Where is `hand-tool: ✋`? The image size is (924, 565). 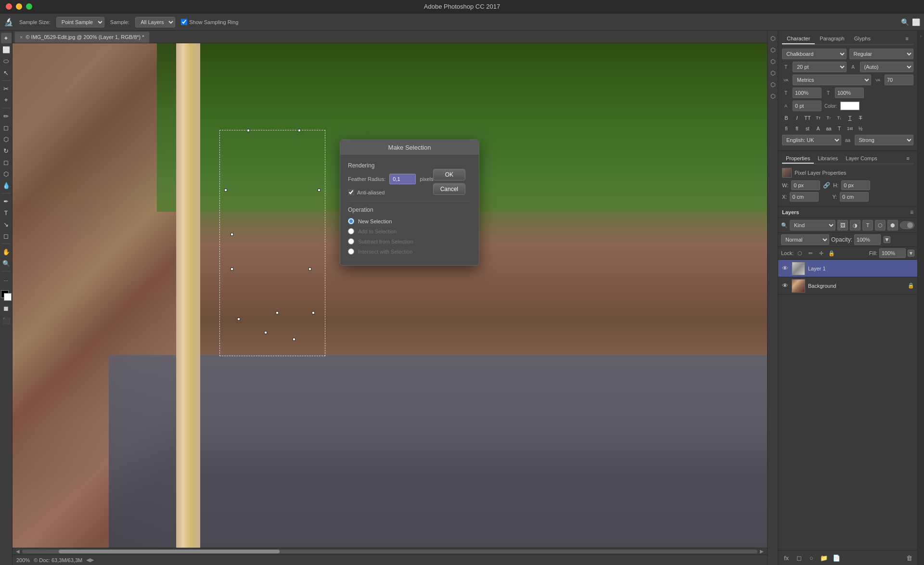 hand-tool: ✋ is located at coordinates (6, 252).